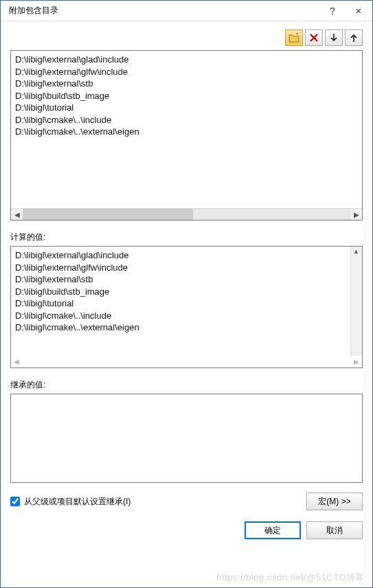 This screenshot has width=373, height=588. What do you see at coordinates (294, 38) in the screenshot?
I see `folder-icon` at bounding box center [294, 38].